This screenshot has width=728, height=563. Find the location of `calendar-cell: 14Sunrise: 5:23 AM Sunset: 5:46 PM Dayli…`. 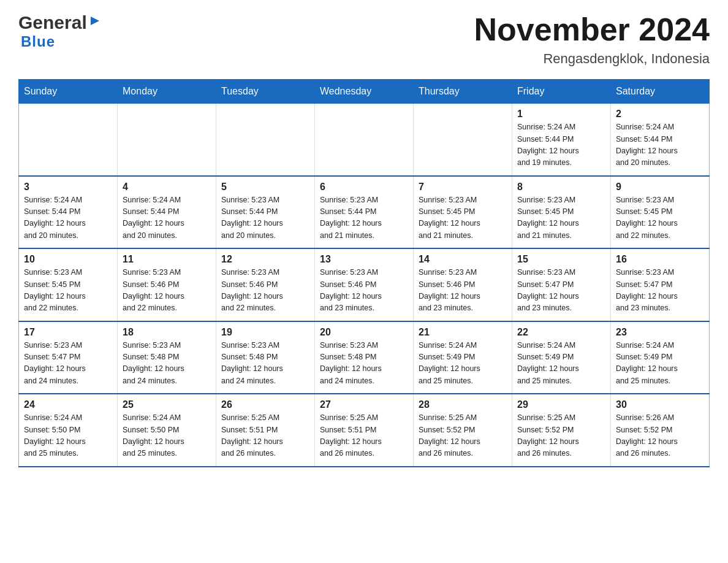

calendar-cell: 14Sunrise: 5:23 AM Sunset: 5:46 PM Dayli… is located at coordinates (463, 285).